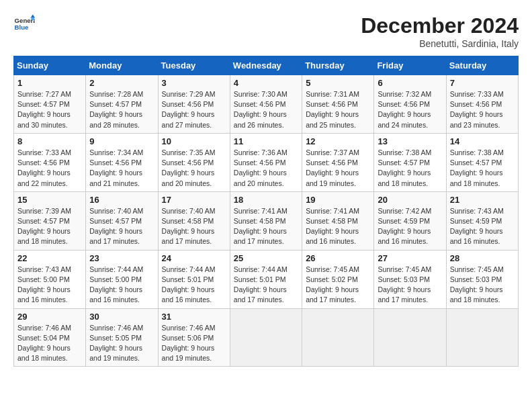  Describe the element at coordinates (24, 24) in the screenshot. I see `logo: General Blue` at that location.